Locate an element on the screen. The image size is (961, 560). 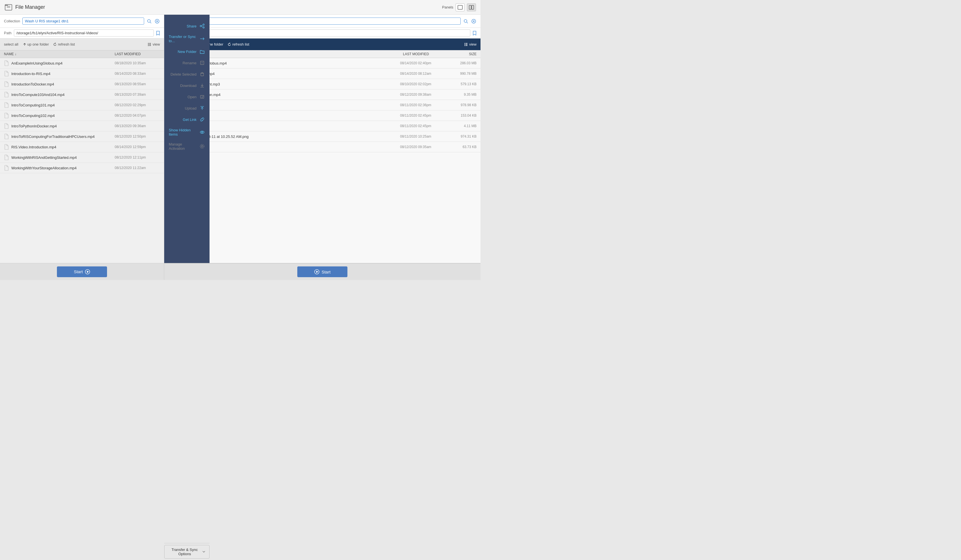
right-file-row: AnExampleInUsingGlobus.mp4 08/14/2020 02… is located at coordinates (323, 63).